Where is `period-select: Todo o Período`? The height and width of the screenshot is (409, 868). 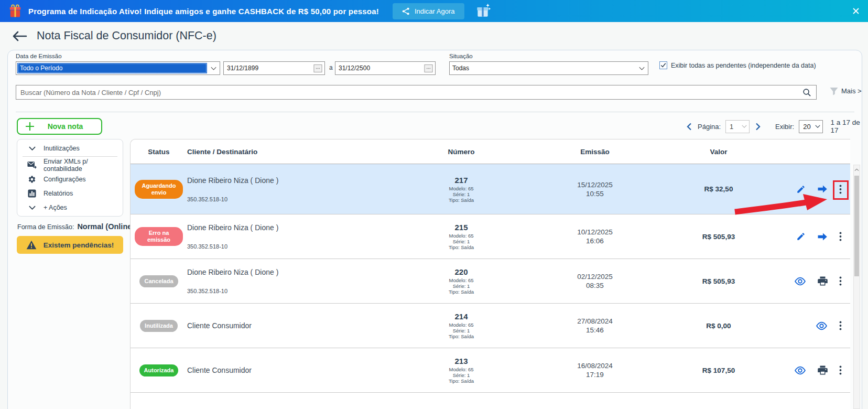 period-select: Todo o Período is located at coordinates (118, 68).